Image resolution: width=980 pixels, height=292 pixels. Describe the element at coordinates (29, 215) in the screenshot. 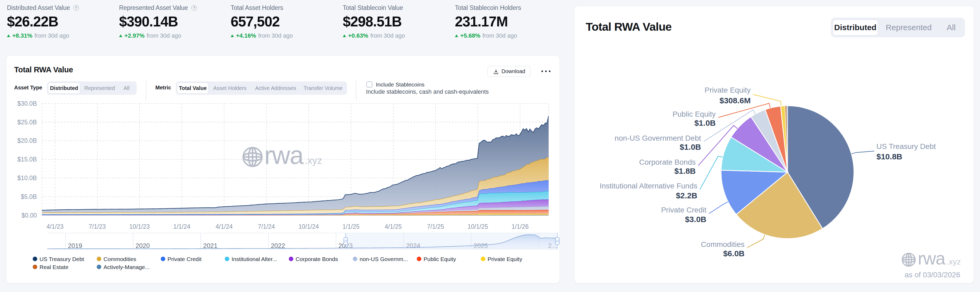

I see `svg-text: $0.00` at that location.